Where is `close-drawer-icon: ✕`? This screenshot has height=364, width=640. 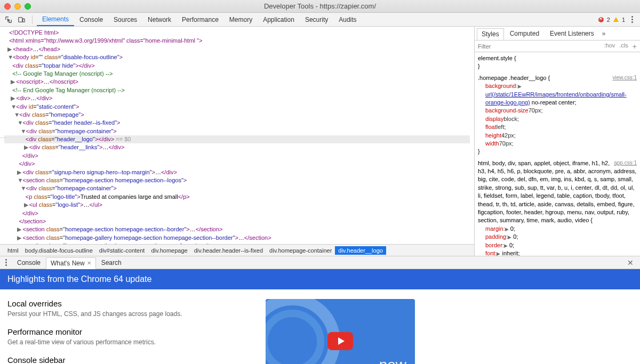
close-drawer-icon: ✕ is located at coordinates (630, 263).